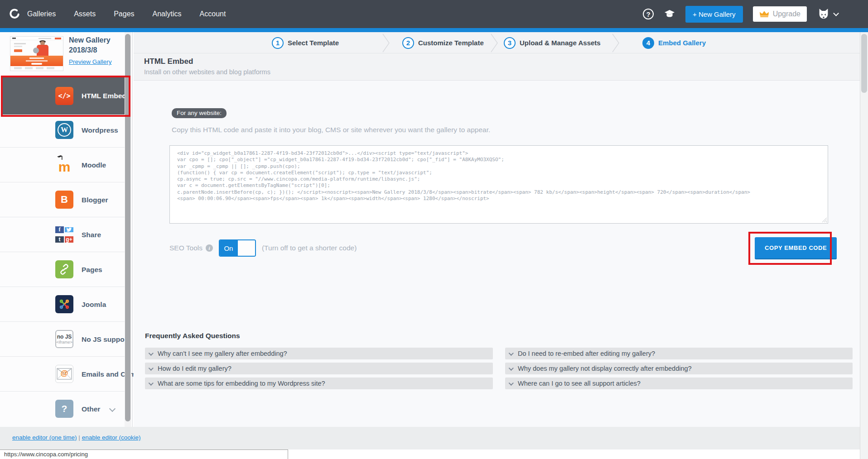  I want to click on step-label: Upload & Manage Assets, so click(560, 43).